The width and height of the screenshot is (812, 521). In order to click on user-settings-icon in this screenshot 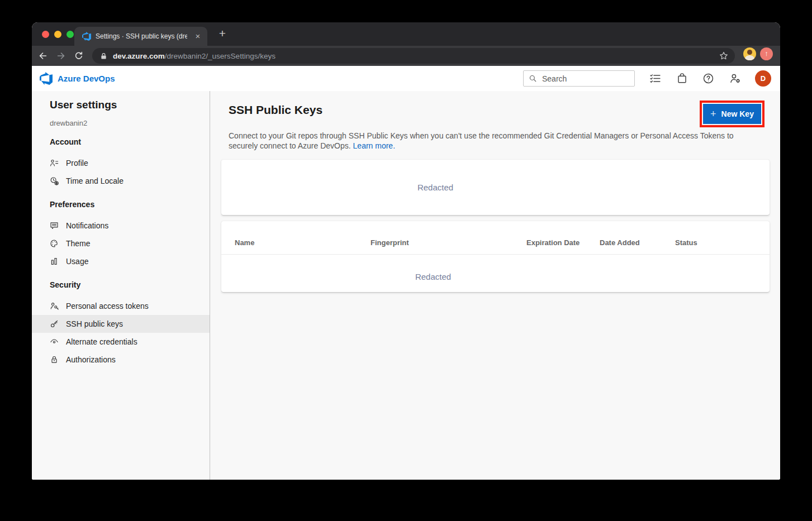, I will do `click(735, 78)`.